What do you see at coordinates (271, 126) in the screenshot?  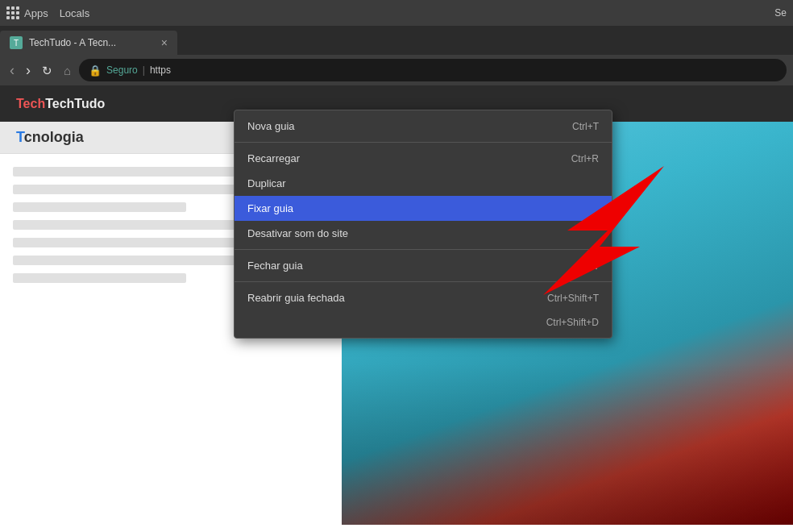 I see `menu-item-label: Nova guia` at bounding box center [271, 126].